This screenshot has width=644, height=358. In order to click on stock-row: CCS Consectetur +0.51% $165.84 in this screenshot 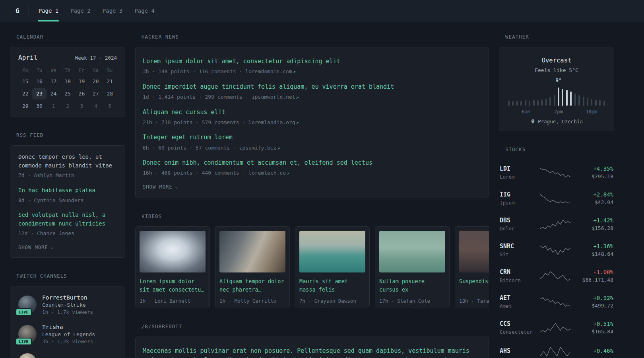, I will do `click(557, 328)`.